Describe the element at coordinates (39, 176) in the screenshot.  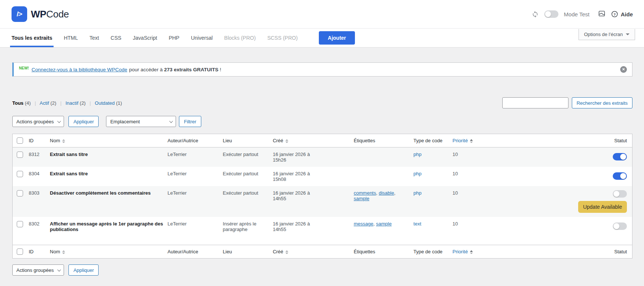
I see `cell-id: 8304` at that location.